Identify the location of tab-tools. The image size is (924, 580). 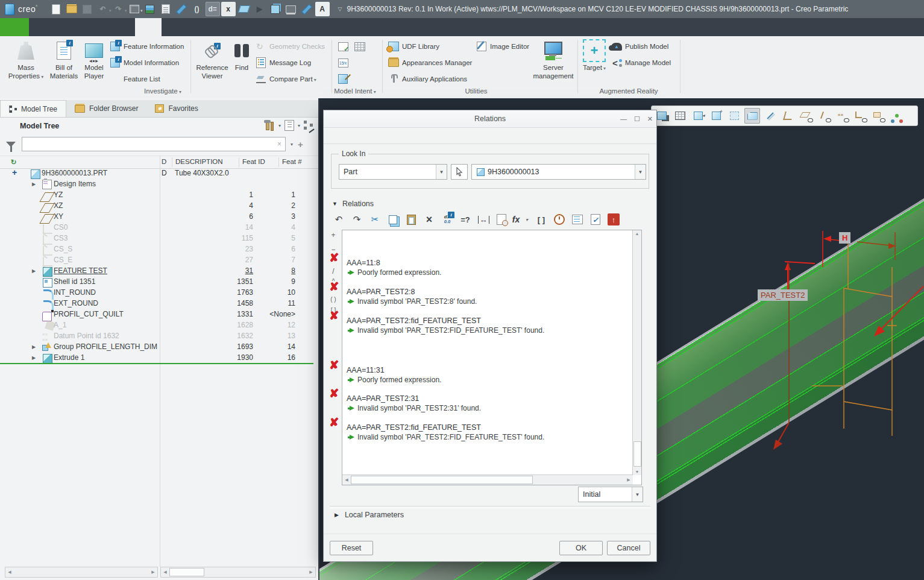
(148, 27).